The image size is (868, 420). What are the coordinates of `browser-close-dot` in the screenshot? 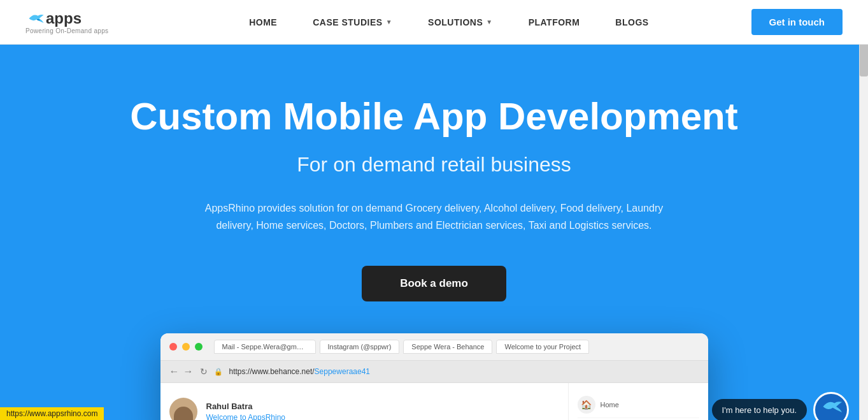 It's located at (173, 347).